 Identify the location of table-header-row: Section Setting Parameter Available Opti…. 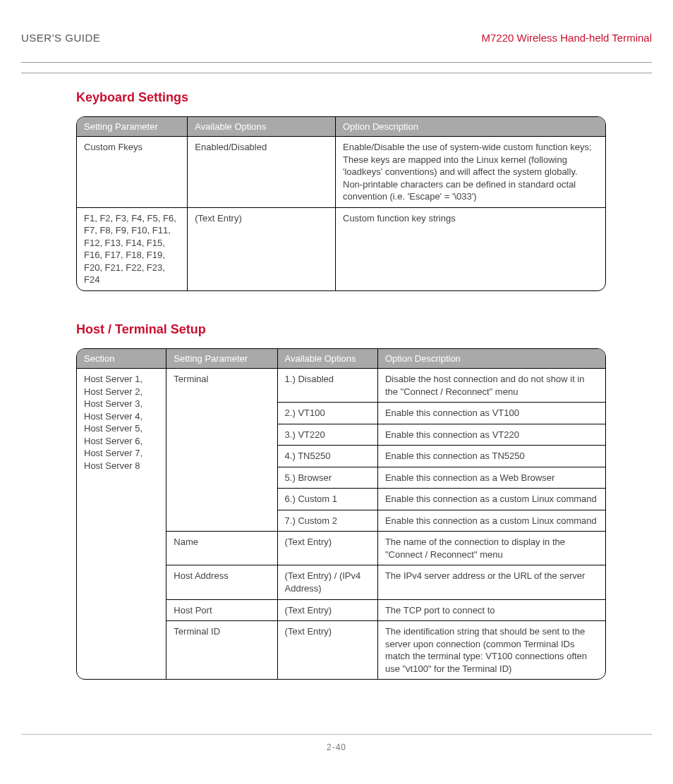
(341, 358).